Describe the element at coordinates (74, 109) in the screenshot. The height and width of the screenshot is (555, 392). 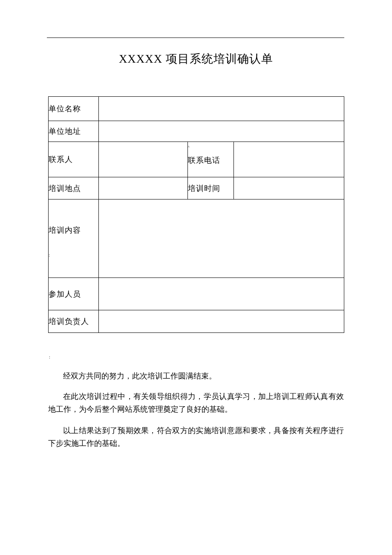
I see `label-unit-name: 单位名称` at that location.